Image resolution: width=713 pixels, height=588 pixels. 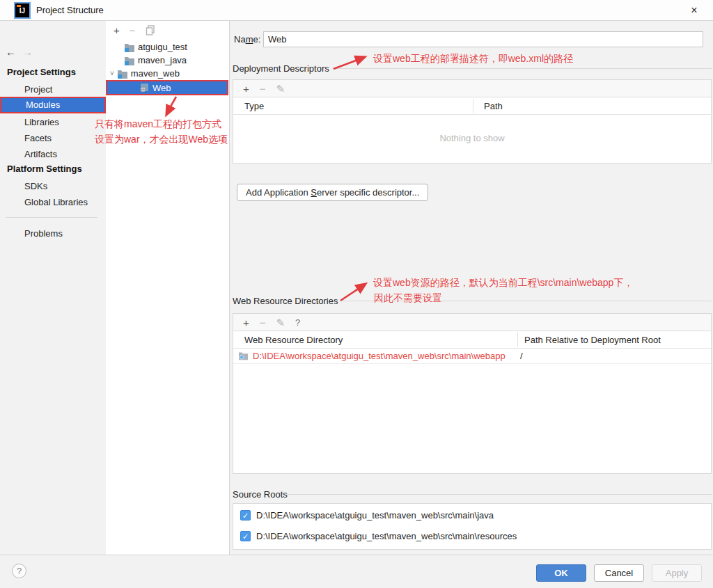 I want to click on remove-module-icon: −, so click(x=132, y=31).